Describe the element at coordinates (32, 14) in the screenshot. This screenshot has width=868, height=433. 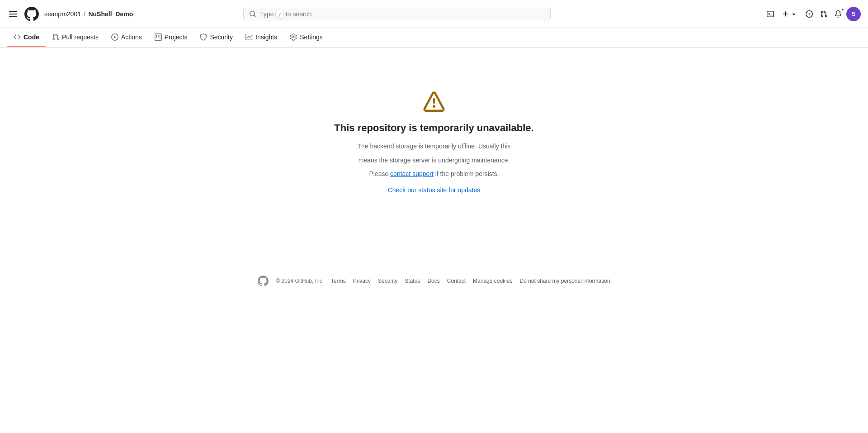
I see `github-logo` at that location.